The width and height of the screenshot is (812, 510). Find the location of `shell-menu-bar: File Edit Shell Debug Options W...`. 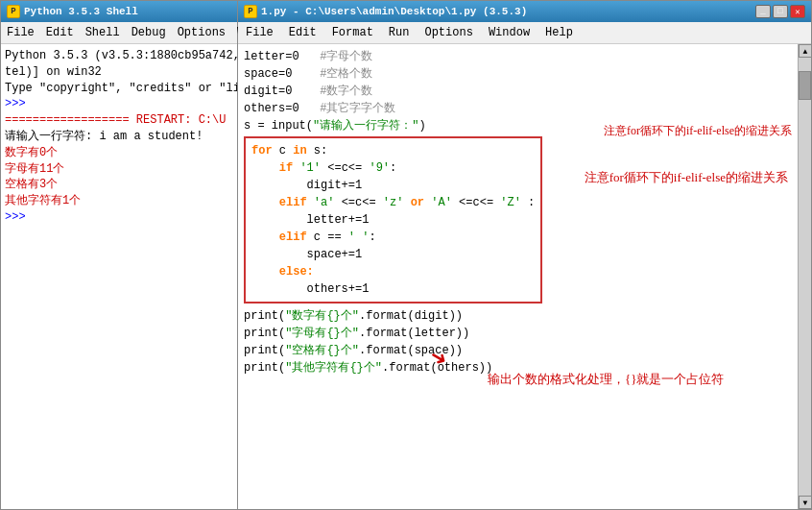

shell-menu-bar: File Edit Shell Debug Options W... is located at coordinates (119, 33).